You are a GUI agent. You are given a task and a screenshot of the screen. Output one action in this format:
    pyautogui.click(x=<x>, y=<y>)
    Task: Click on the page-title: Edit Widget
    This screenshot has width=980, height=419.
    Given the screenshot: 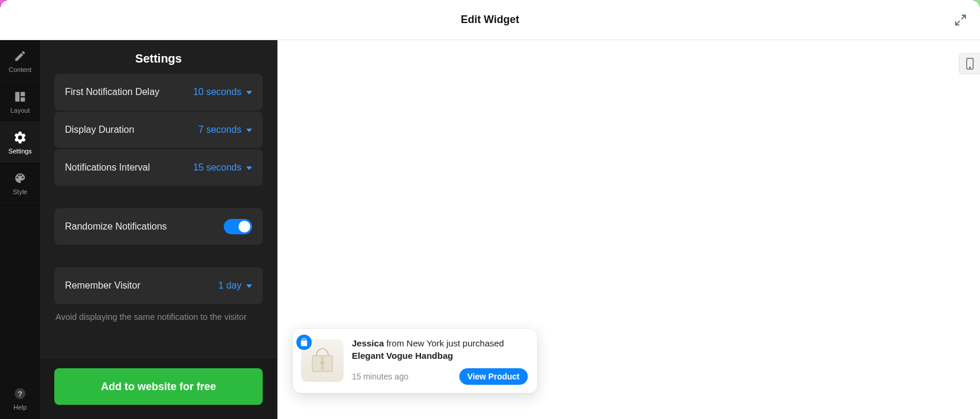 What is the action you would take?
    pyautogui.click(x=490, y=20)
    